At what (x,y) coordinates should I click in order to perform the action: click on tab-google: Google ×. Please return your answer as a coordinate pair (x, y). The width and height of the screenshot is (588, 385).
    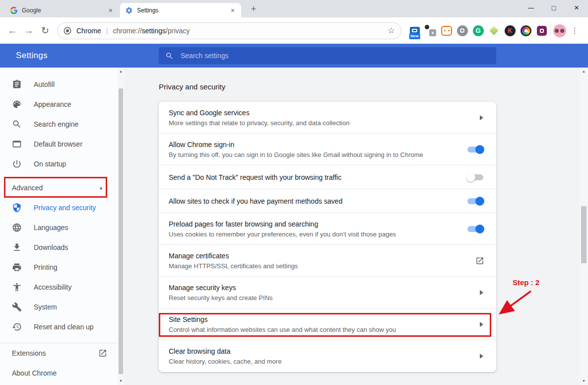
    Looking at the image, I should click on (62, 10).